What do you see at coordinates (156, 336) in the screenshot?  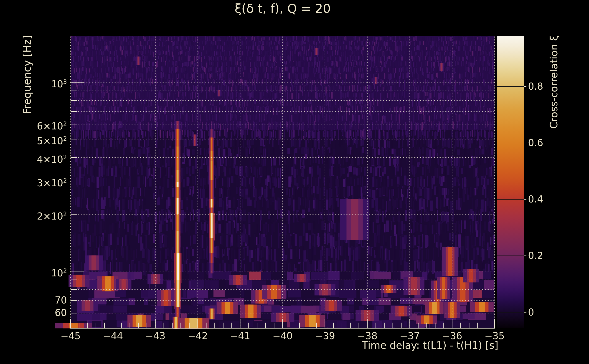 I see `x-tick-label: −43` at bounding box center [156, 336].